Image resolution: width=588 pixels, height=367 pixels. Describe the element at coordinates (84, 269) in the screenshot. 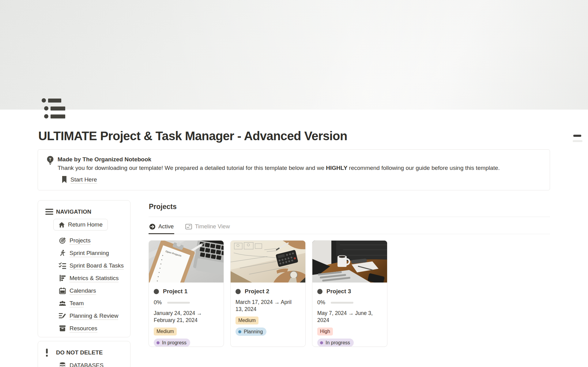

I see `navigation-panel: NAVIGATION Return Home` at that location.